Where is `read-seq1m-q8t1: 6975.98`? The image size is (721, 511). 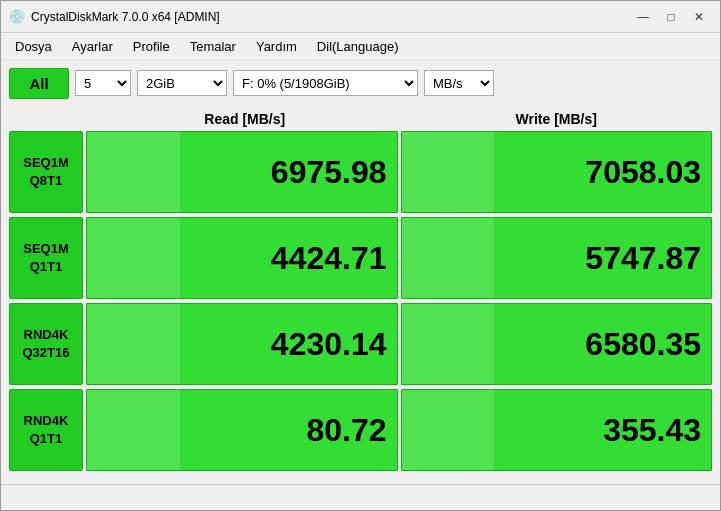
read-seq1m-q8t1: 6975.98 is located at coordinates (242, 172).